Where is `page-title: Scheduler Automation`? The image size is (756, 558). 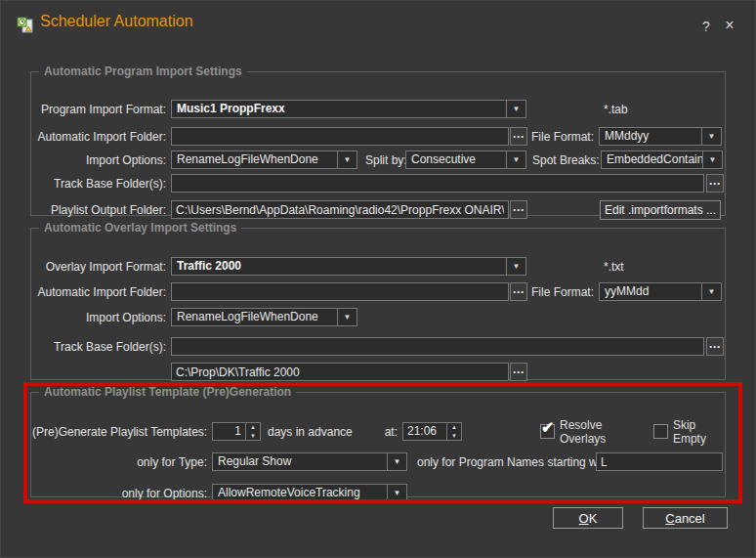 page-title: Scheduler Automation is located at coordinates (117, 21).